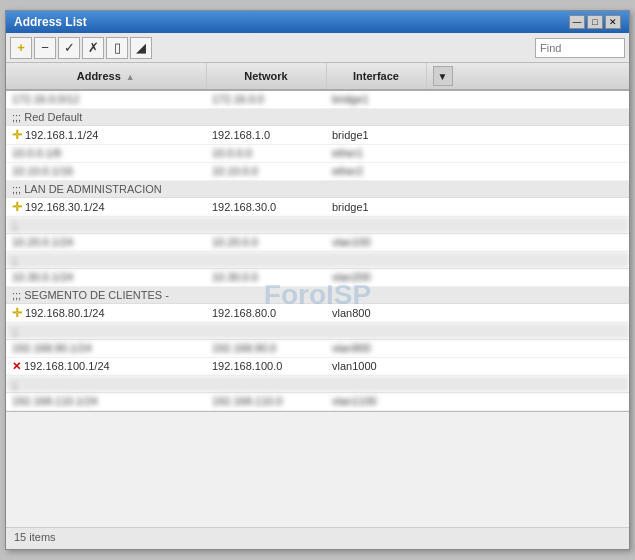 The height and width of the screenshot is (560, 635). I want to click on interface-cell: vlan1100, so click(376, 401).